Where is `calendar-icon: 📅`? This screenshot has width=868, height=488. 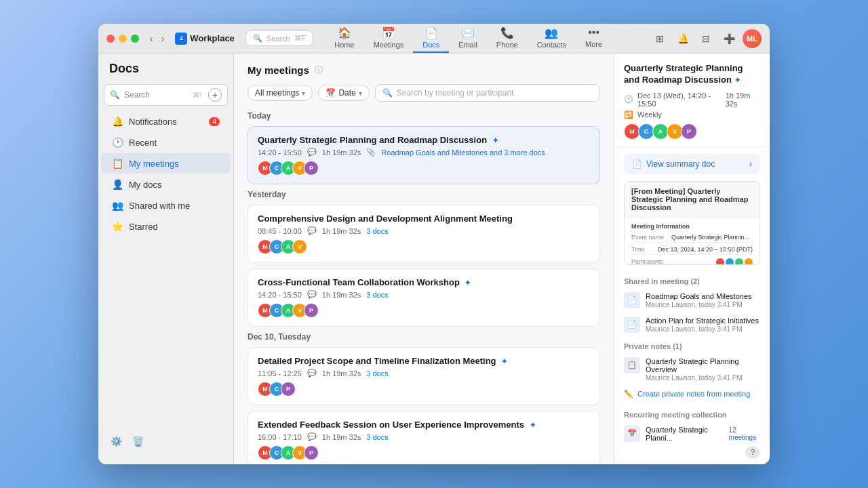 calendar-icon: 📅 is located at coordinates (331, 93).